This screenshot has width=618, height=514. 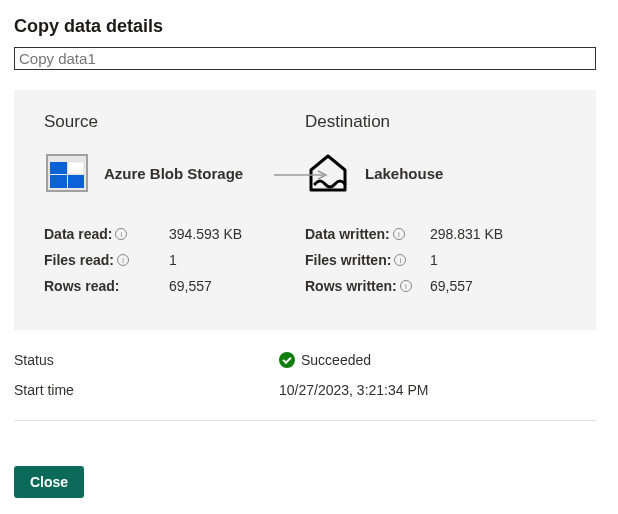 I want to click on destination-header: Destination, so click(x=436, y=122).